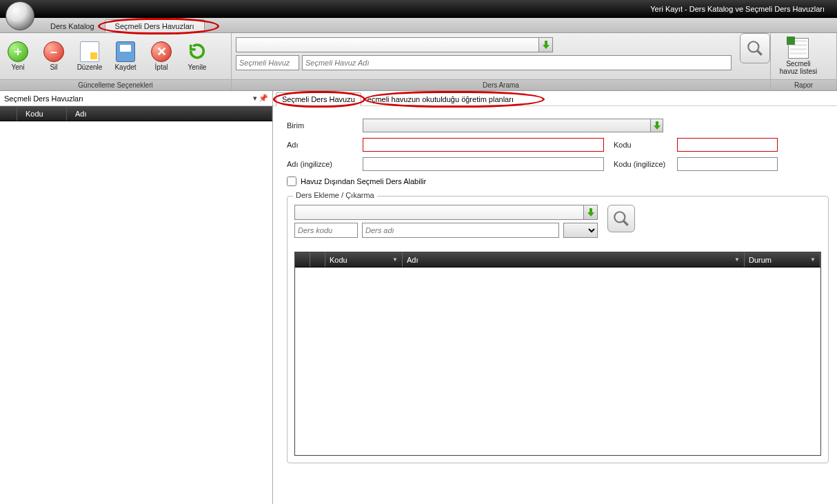 The width and height of the screenshot is (837, 504). What do you see at coordinates (364, 259) in the screenshot?
I see `column-course-kodu: Kodu▼` at bounding box center [364, 259].